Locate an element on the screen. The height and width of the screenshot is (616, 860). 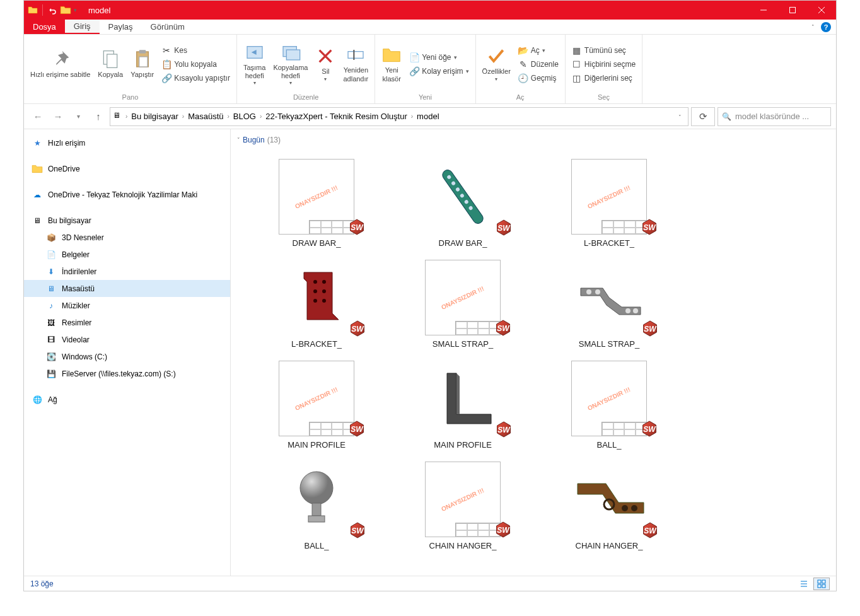
file-item: ONAYSIZDIR !!! SW L-BRACKET_ is located at coordinates (609, 201).